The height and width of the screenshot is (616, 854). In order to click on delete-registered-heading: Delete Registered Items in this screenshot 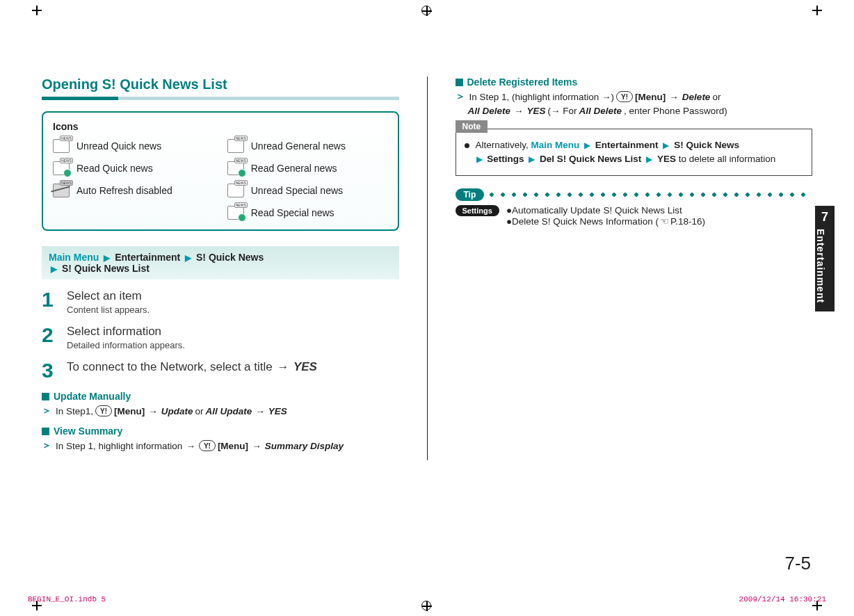, I will do `click(634, 82)`.